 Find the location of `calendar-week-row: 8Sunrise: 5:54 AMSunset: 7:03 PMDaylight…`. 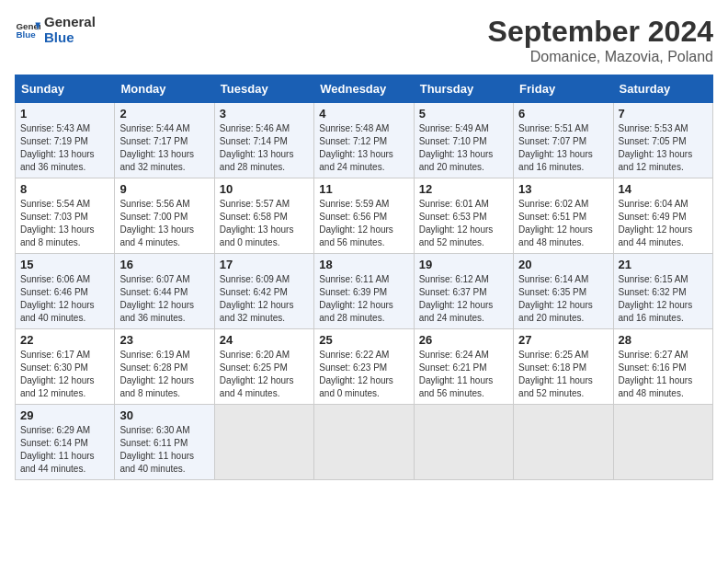

calendar-week-row: 8Sunrise: 5:54 AMSunset: 7:03 PMDaylight… is located at coordinates (364, 216).